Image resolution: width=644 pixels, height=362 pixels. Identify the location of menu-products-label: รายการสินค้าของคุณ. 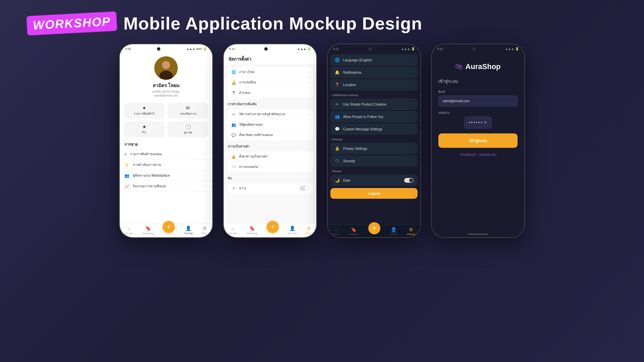
(146, 154).